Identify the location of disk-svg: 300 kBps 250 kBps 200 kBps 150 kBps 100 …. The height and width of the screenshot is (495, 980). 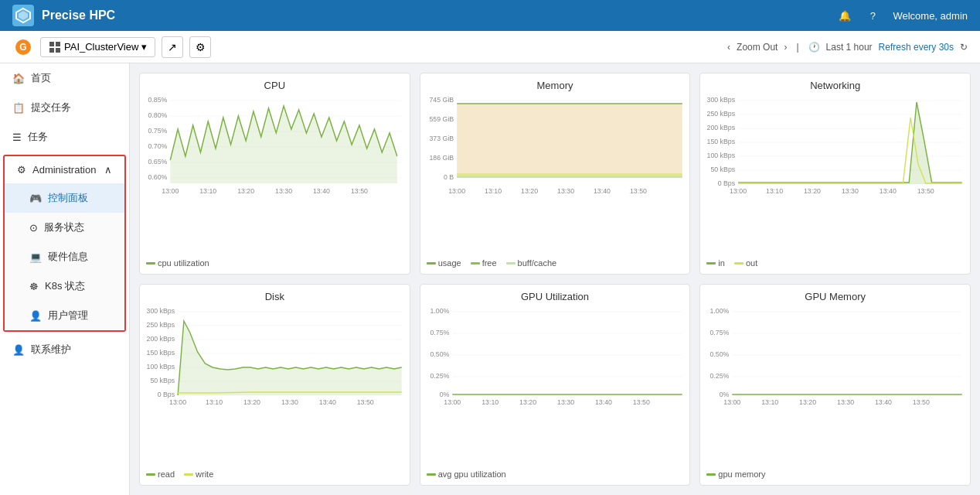
(275, 356).